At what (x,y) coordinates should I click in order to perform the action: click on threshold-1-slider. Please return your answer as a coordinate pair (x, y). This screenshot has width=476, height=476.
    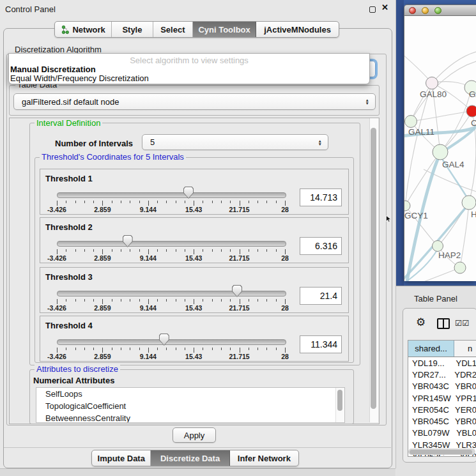
    Looking at the image, I should click on (171, 193).